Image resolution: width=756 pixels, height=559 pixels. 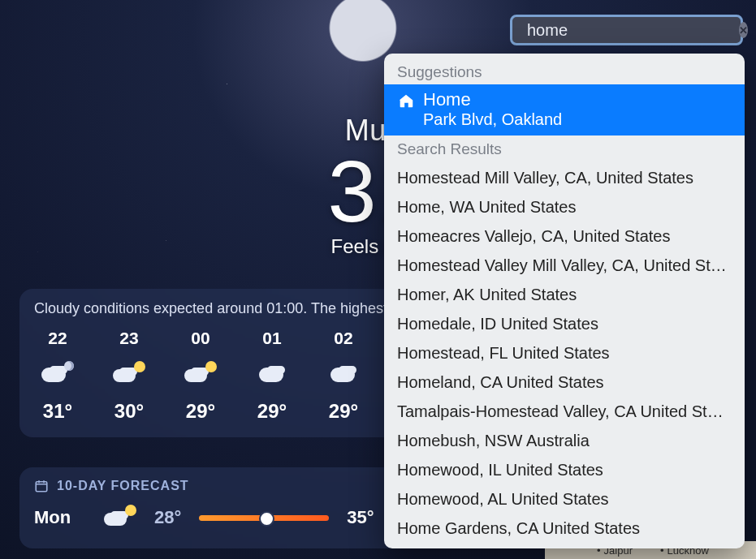 What do you see at coordinates (41, 486) in the screenshot?
I see `calendar-icon` at bounding box center [41, 486].